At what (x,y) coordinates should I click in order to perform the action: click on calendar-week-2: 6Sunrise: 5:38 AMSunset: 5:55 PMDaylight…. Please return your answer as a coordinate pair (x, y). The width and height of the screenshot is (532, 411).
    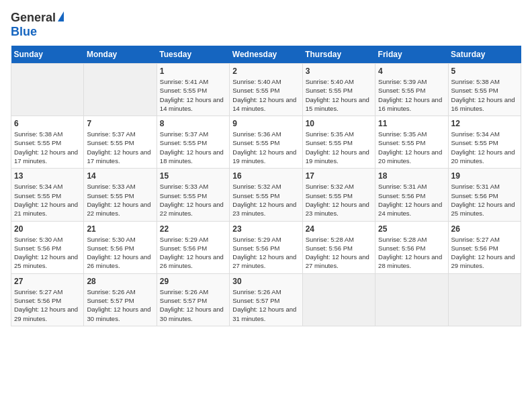
    Looking at the image, I should click on (266, 142).